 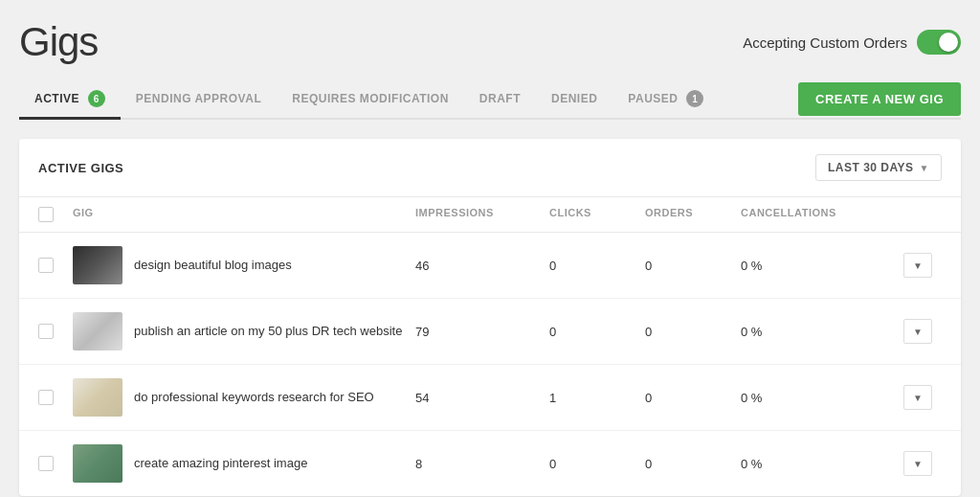 What do you see at coordinates (220, 463) in the screenshot?
I see `row-4-gig-name: create amazing pinterest image` at bounding box center [220, 463].